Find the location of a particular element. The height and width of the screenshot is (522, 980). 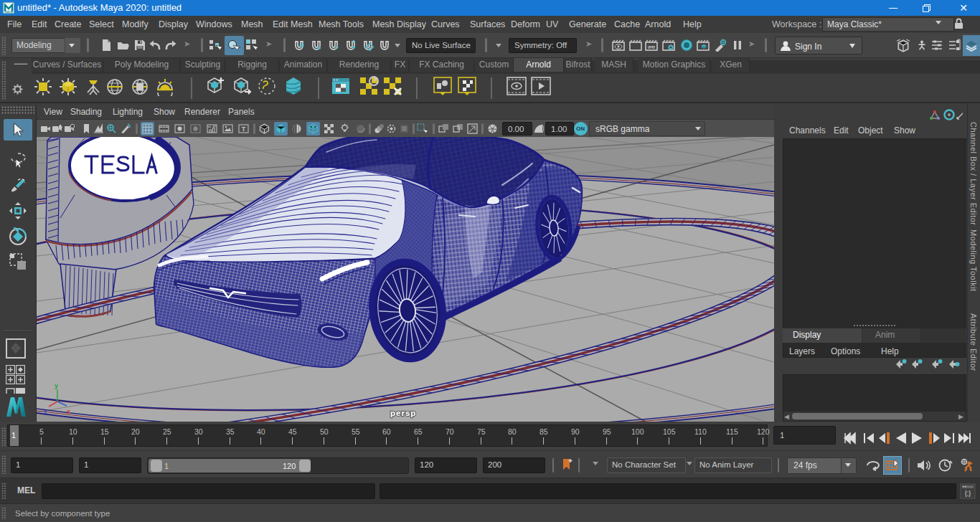

svg-text: IPR is located at coordinates (651, 47).